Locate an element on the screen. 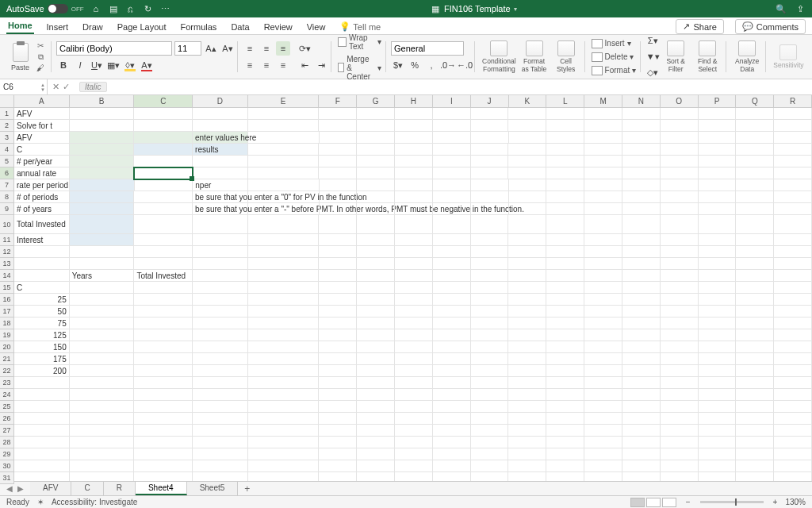  row-header: 24 is located at coordinates (7, 395).